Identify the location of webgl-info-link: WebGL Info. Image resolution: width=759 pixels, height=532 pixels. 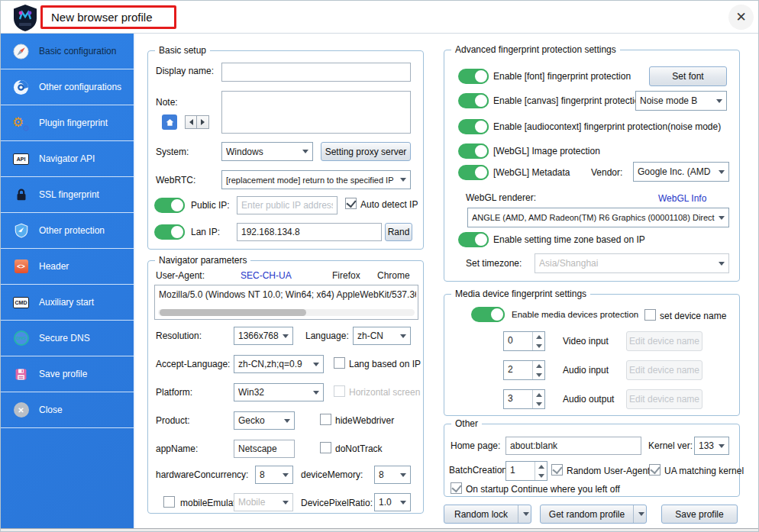
(683, 198).